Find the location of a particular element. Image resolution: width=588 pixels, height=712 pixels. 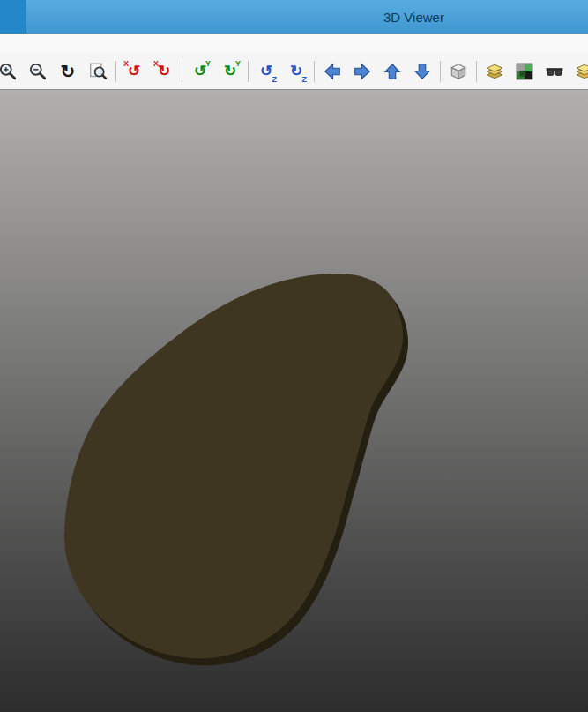

orthographic-projection-button is located at coordinates (458, 71).